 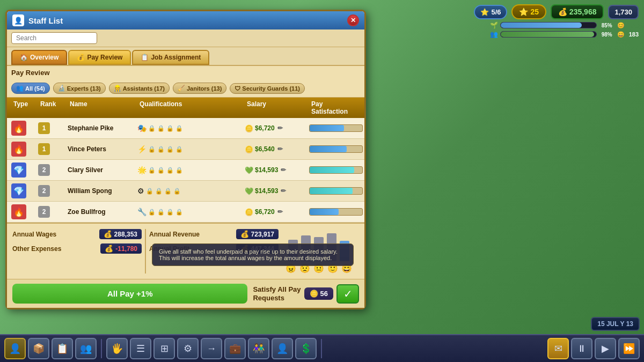 What do you see at coordinates (629, 349) in the screenshot?
I see `fast-forward-button: ⏩` at bounding box center [629, 349].